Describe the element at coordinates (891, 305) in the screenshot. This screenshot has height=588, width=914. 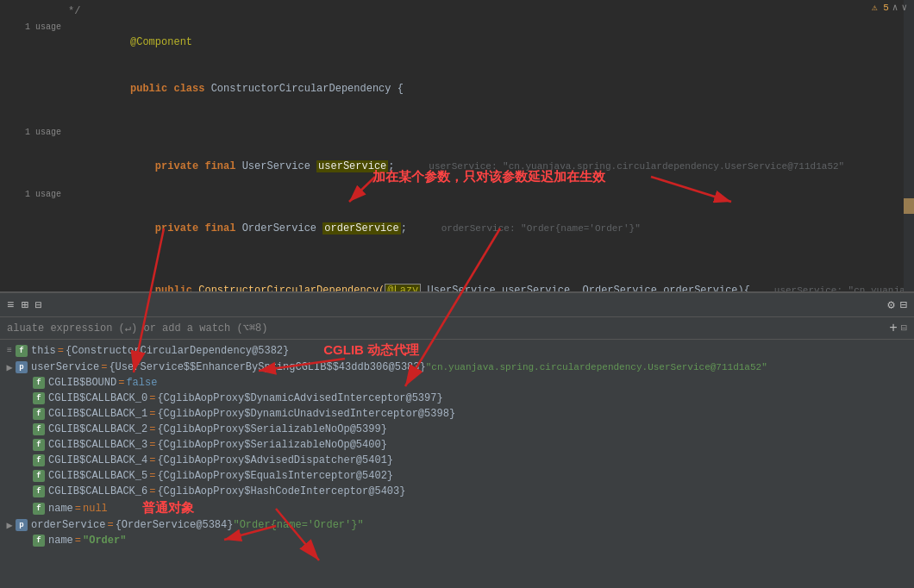
I see `toolbar-settings-icon: ⚙` at that location.